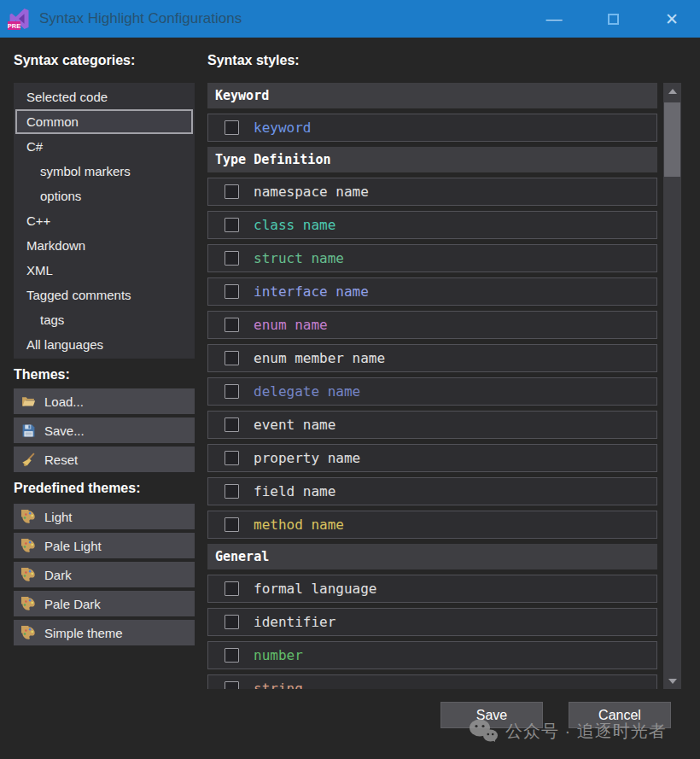 Image resolution: width=700 pixels, height=759 pixels. What do you see at coordinates (104, 246) in the screenshot?
I see `category-item-markdown: Markdown` at bounding box center [104, 246].